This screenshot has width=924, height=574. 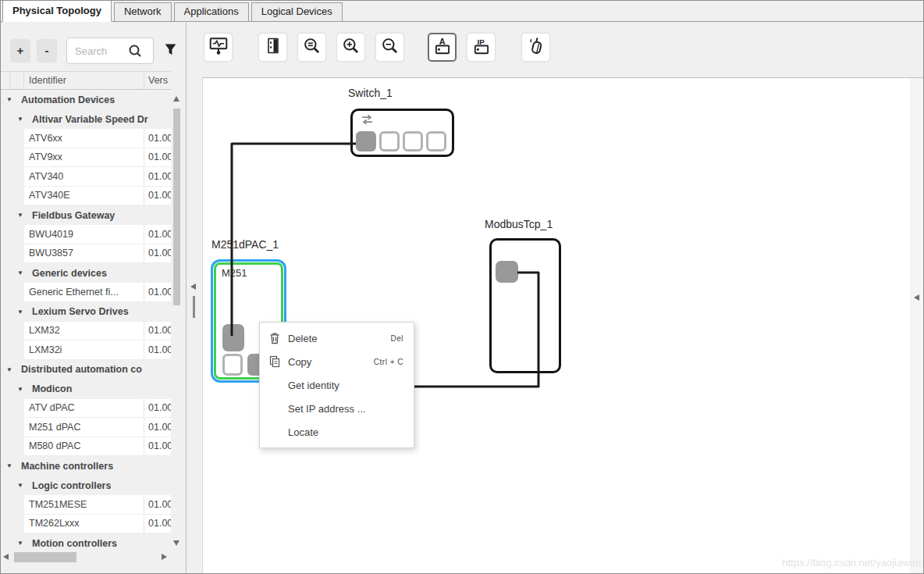 What do you see at coordinates (442, 47) in the screenshot?
I see `show-name-label-button: A` at bounding box center [442, 47].